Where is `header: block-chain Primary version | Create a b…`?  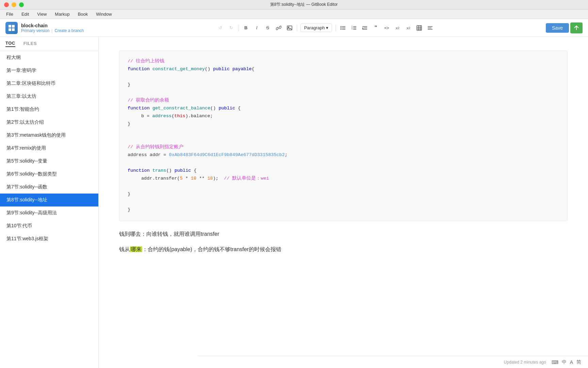
header: block-chain Primary version | Create a b… is located at coordinates (294, 28).